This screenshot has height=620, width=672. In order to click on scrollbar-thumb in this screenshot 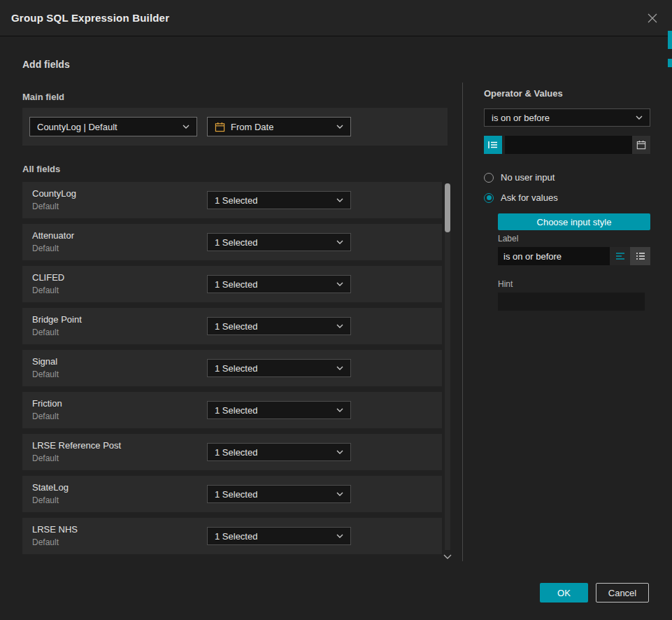, I will do `click(448, 208)`.